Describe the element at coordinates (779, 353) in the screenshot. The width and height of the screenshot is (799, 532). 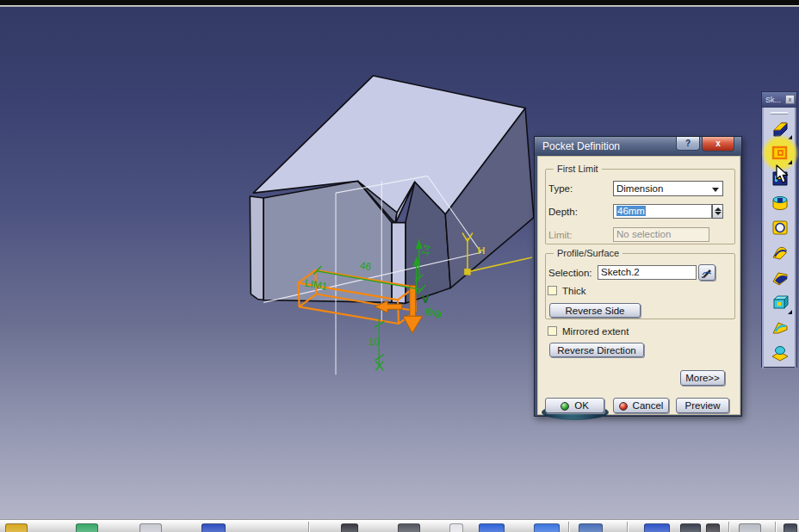
I see `multi-sections-solid-tool` at that location.